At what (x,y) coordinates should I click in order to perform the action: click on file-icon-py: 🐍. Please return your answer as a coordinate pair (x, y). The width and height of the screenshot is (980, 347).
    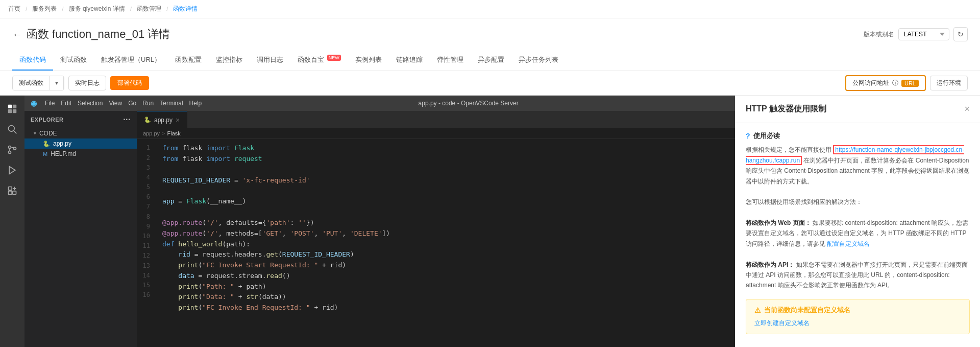
    Looking at the image, I should click on (46, 144).